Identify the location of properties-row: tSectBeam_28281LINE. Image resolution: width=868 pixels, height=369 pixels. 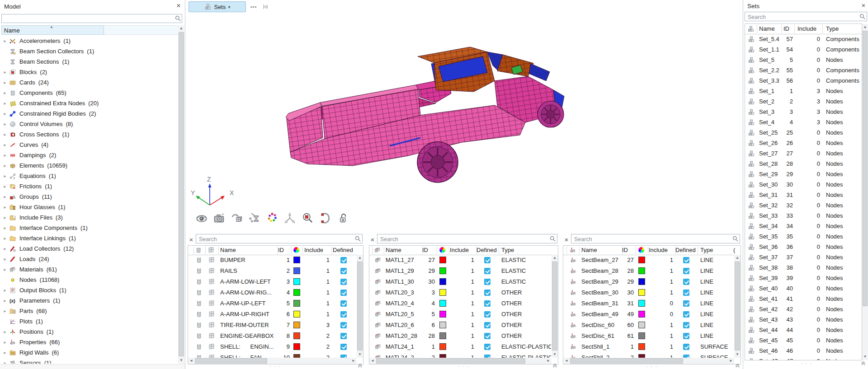
(649, 271).